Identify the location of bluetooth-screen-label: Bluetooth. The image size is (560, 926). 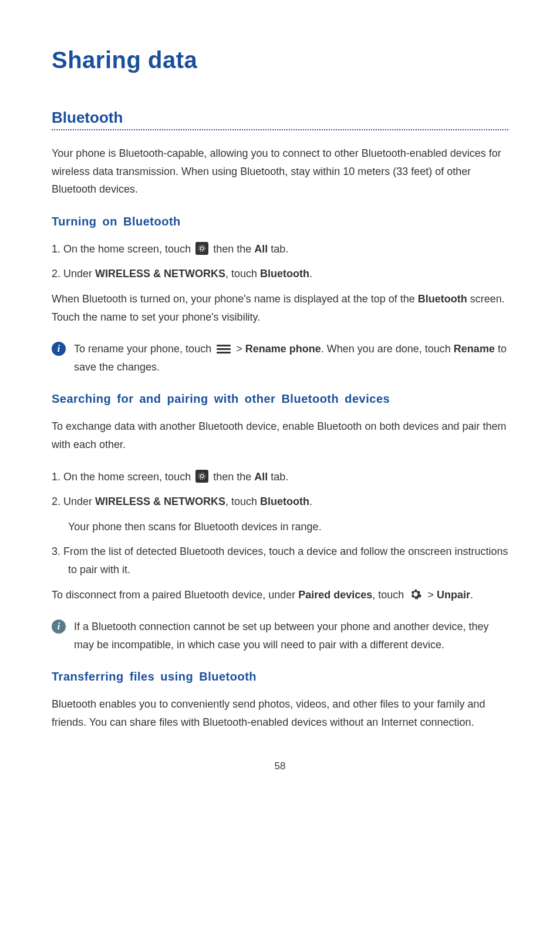
(443, 299).